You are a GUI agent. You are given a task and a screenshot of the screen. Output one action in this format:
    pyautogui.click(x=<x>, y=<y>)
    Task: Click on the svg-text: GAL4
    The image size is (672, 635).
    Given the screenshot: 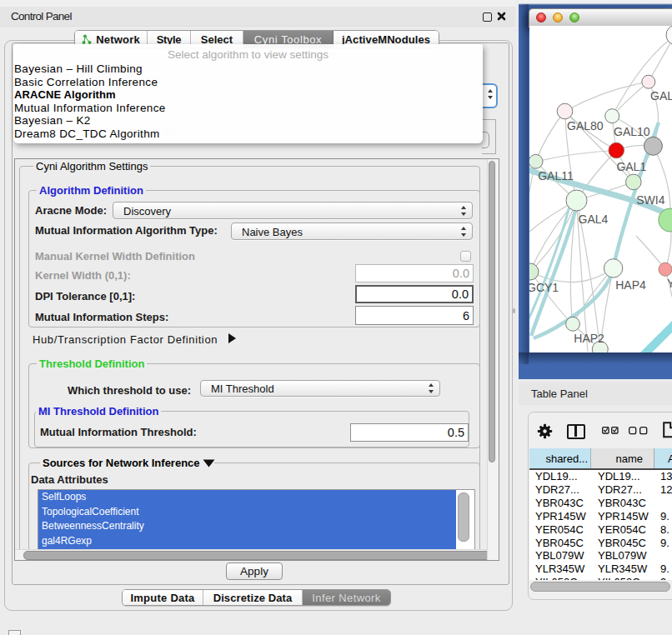 What is the action you would take?
    pyautogui.click(x=594, y=219)
    